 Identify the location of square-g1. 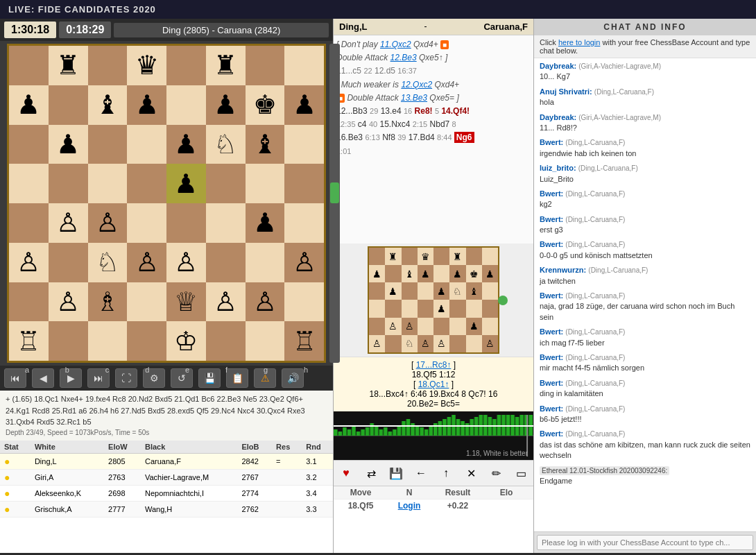
(265, 341).